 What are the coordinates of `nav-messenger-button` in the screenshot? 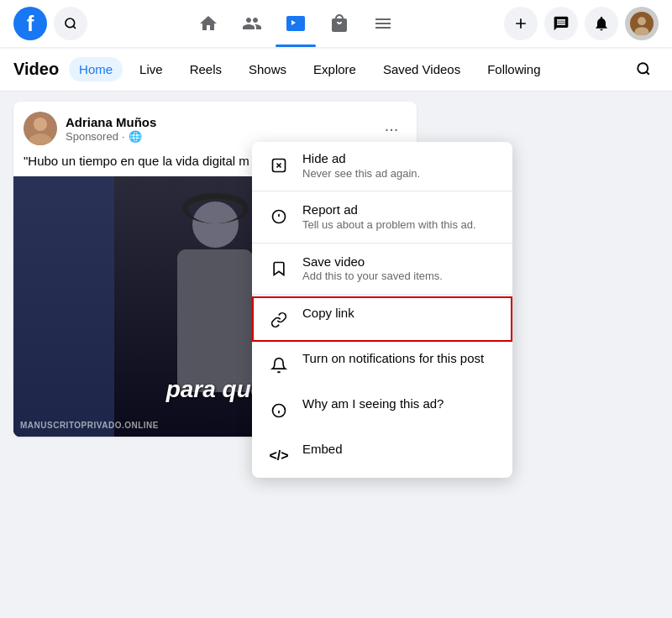 It's located at (561, 24).